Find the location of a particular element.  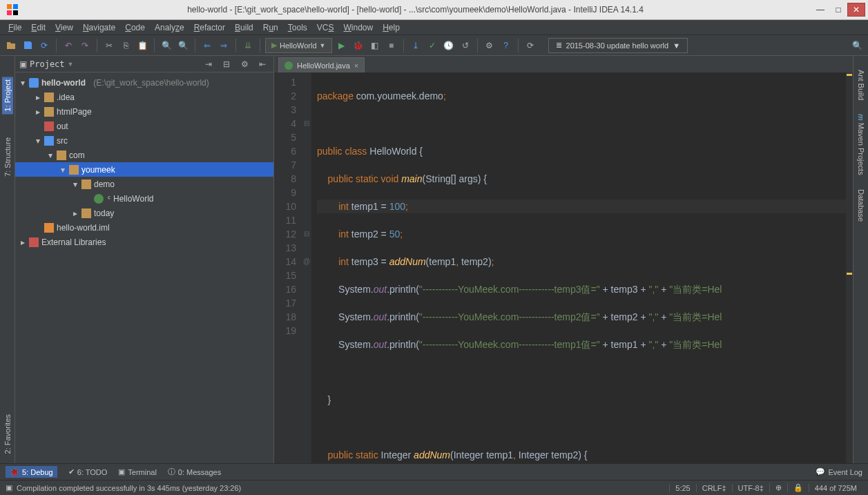

debug-icon: 🐞 is located at coordinates (358, 46).